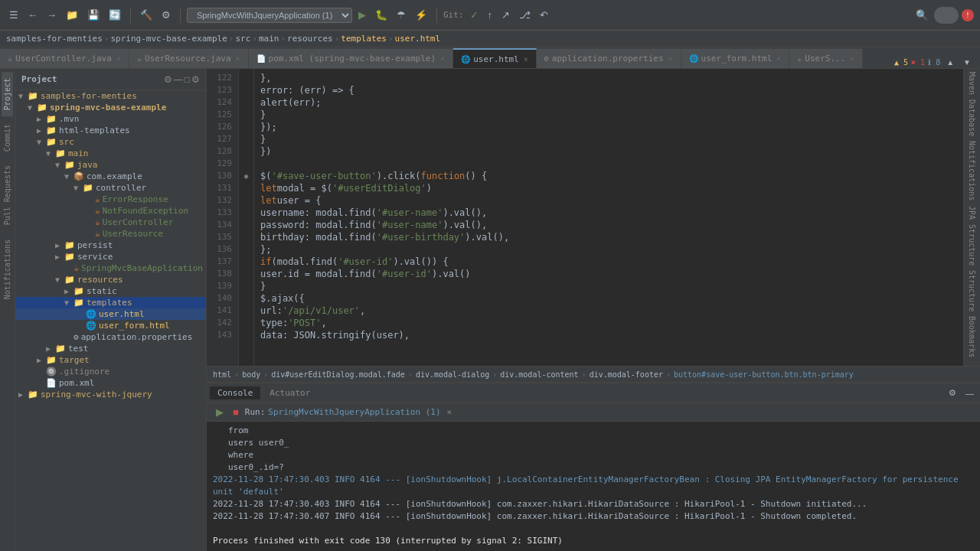 This screenshot has width=980, height=551. Describe the element at coordinates (779, 58) in the screenshot. I see `tab-close-userform: ×` at that location.